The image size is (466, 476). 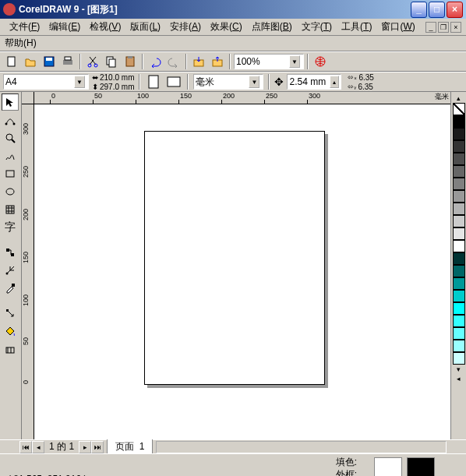 I want to click on mdi-minimize: _, so click(x=431, y=27).